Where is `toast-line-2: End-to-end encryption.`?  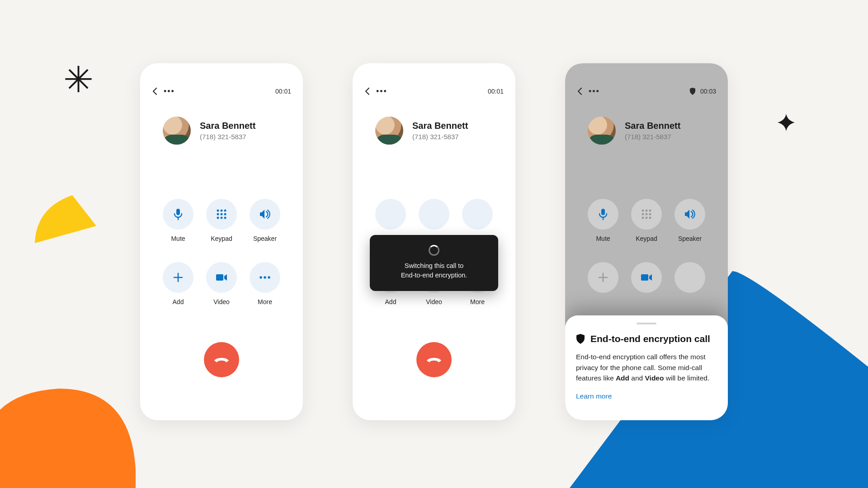 toast-line-2: End-to-end encryption. is located at coordinates (434, 276).